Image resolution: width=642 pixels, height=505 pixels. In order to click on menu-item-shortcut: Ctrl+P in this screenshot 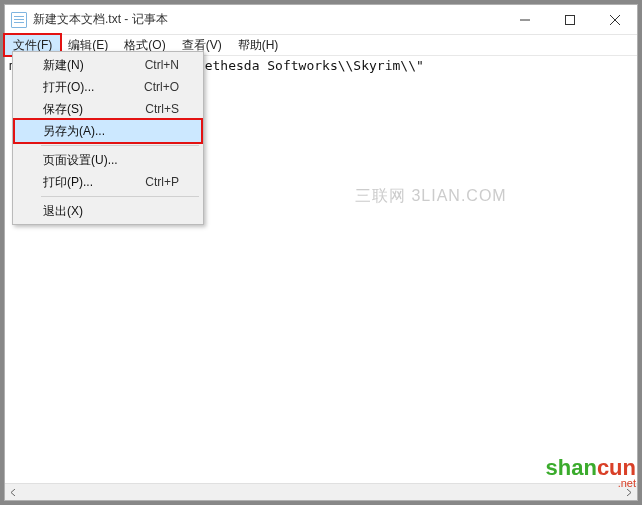, I will do `click(162, 182)`.